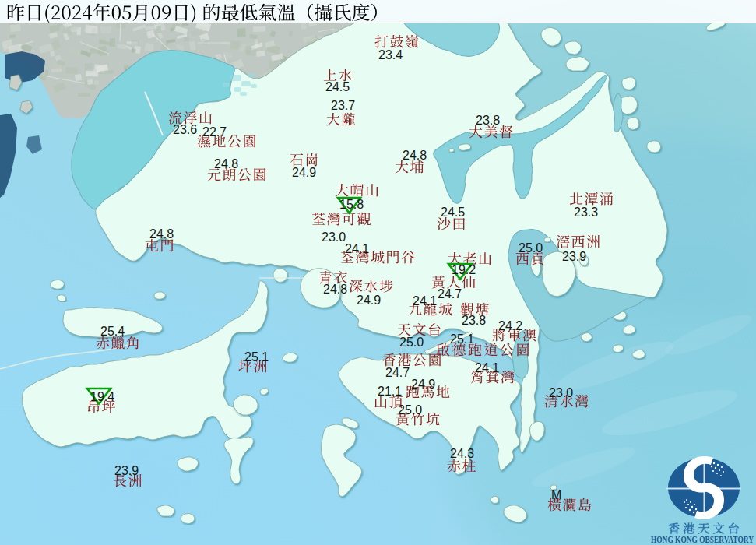 The image size is (756, 545). Describe the element at coordinates (112, 332) in the screenshot. I see `svg-text: 25.4` at that location.